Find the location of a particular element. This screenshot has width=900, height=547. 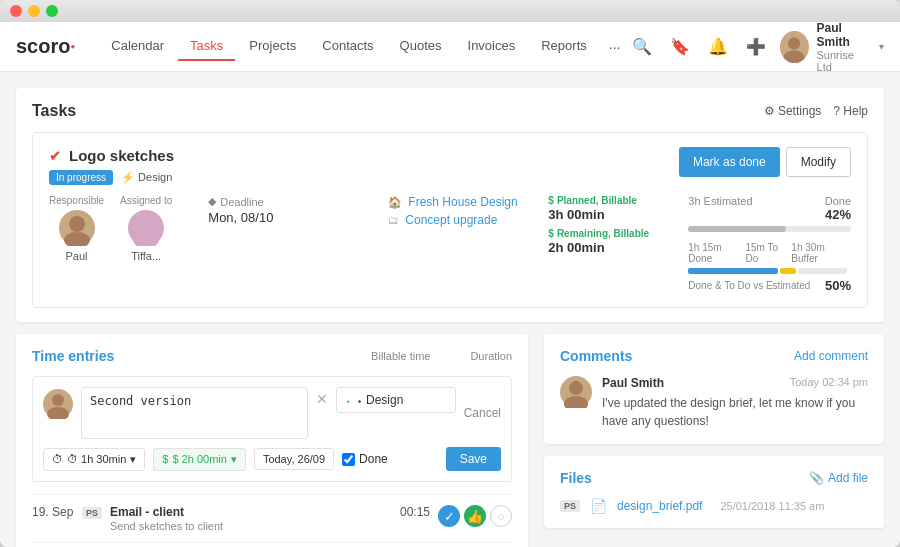

te-title: Time entries is located at coordinates (73, 356).